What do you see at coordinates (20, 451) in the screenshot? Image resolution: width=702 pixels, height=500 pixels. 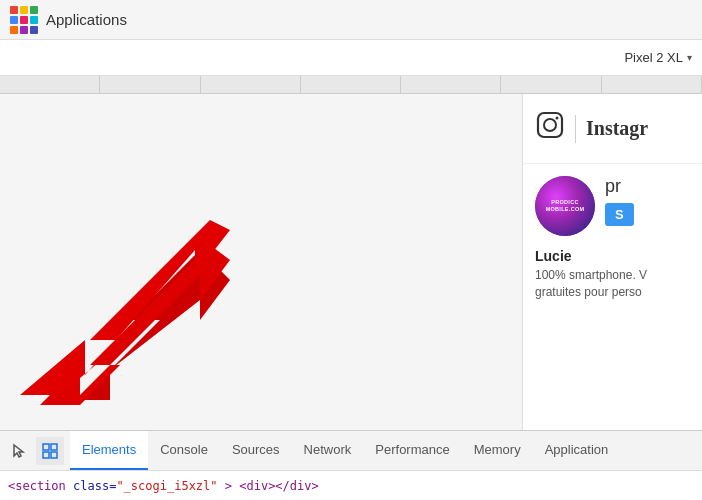 I see `cursor-tool-button` at bounding box center [20, 451].